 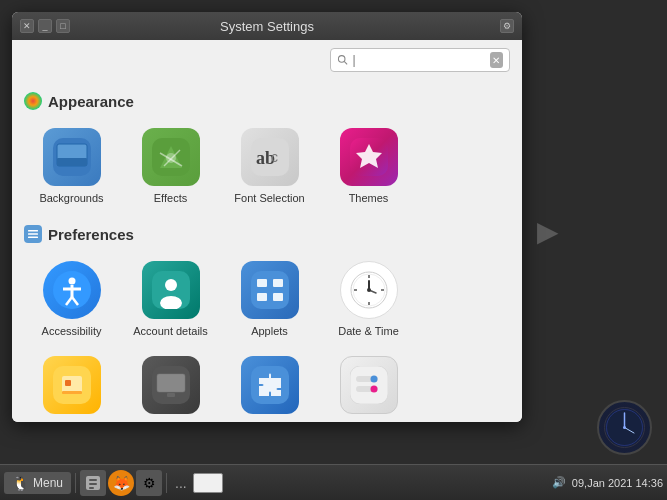 What do you see at coordinates (270, 290) in the screenshot?
I see `applets-icon-svg` at bounding box center [270, 290].